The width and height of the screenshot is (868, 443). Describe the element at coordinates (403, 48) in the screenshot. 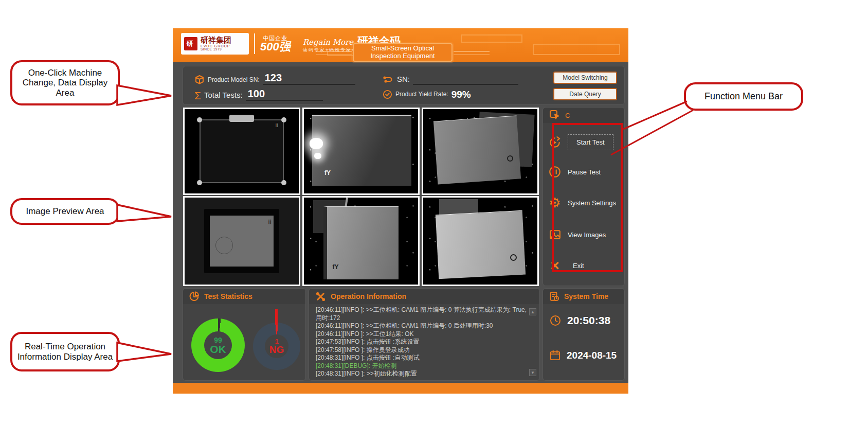

I see `app-title-line1: Small-Screen Optical` at that location.